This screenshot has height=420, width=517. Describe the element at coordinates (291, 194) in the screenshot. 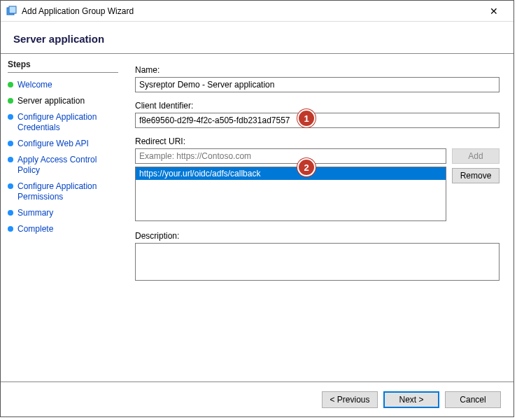

I see `redirect-uri-list: https://your.url/oidc/adfs/callback` at that location.